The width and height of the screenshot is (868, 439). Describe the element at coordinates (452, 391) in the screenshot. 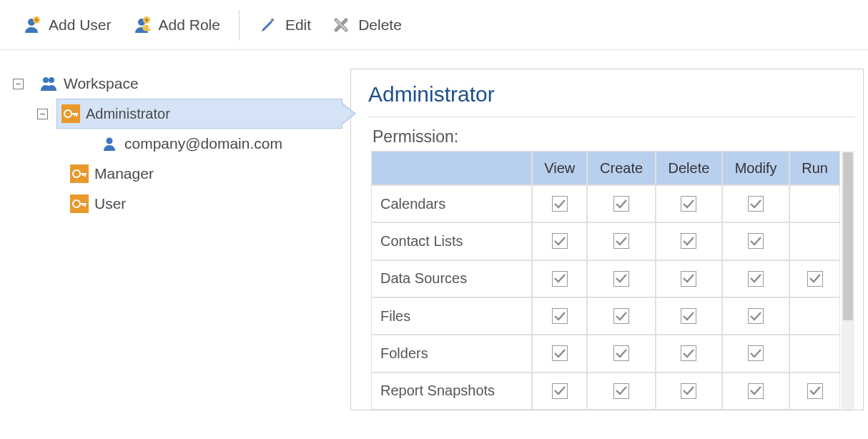

I see `permission-row-name: Report Snapshots` at that location.